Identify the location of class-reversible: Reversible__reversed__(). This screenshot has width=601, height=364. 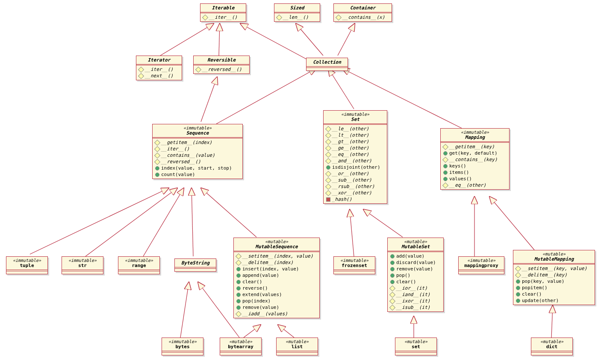
(221, 65).